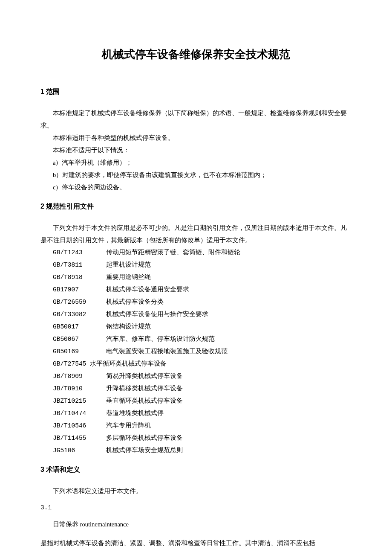 This screenshot has height=555, width=392. Describe the element at coordinates (196, 206) in the screenshot. I see `section-2-heading: 2 规范性引用文件` at that location.